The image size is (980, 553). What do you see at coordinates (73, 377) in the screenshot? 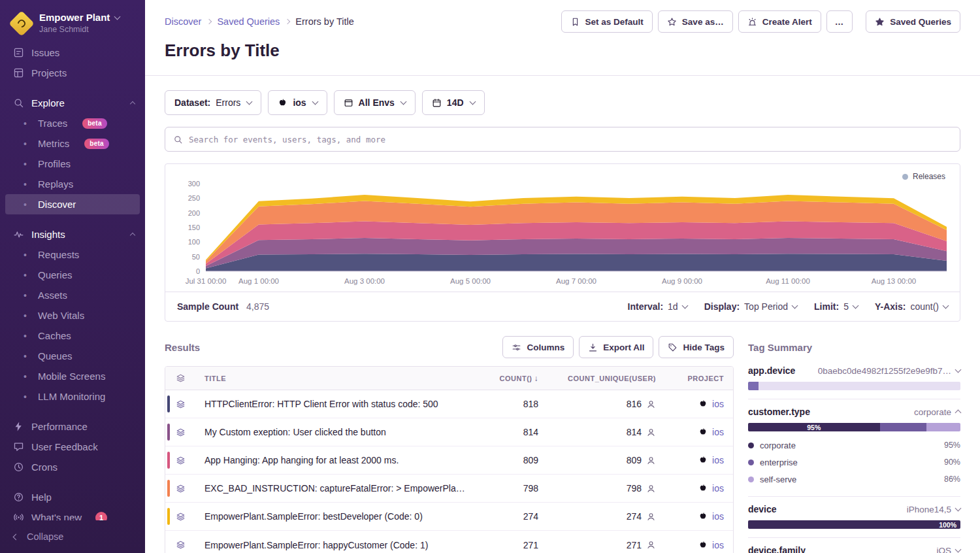
I see `sidebar-item-mobile-screens: •Mobile Screens` at bounding box center [73, 377].